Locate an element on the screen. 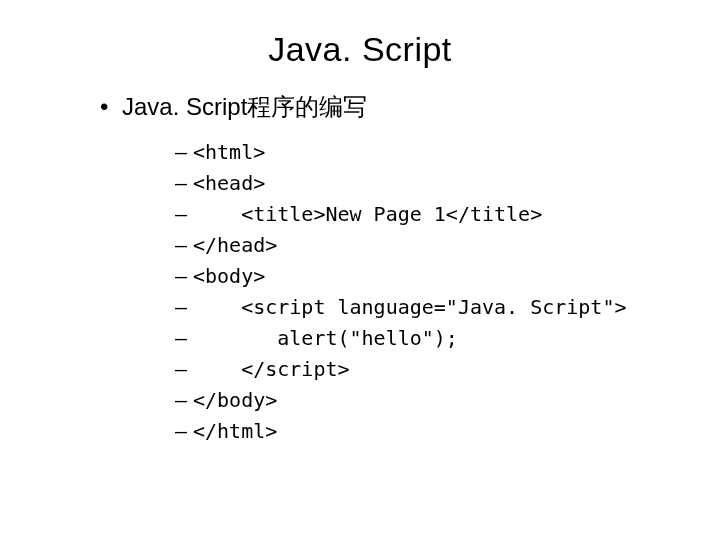 This screenshot has height=540, width=720. code-line: –<body> is located at coordinates (428, 276).